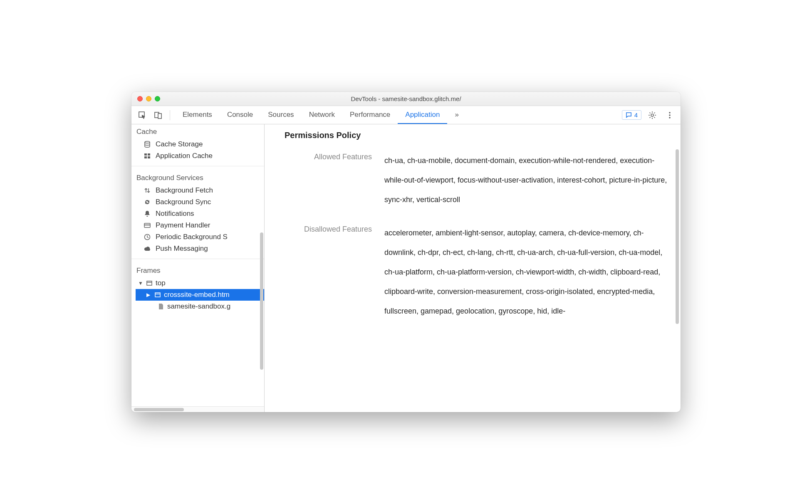 The image size is (812, 504). I want to click on tab-network: Network, so click(322, 115).